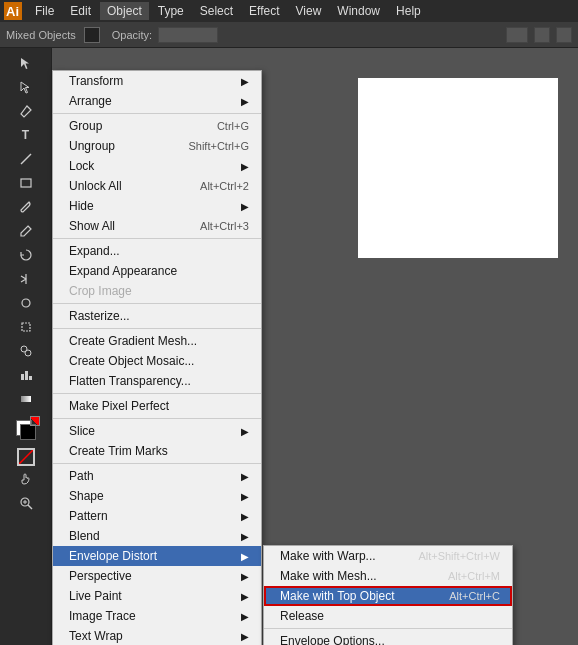 The image size is (578, 645). Describe the element at coordinates (26, 327) in the screenshot. I see `tool-free-transform` at that location.